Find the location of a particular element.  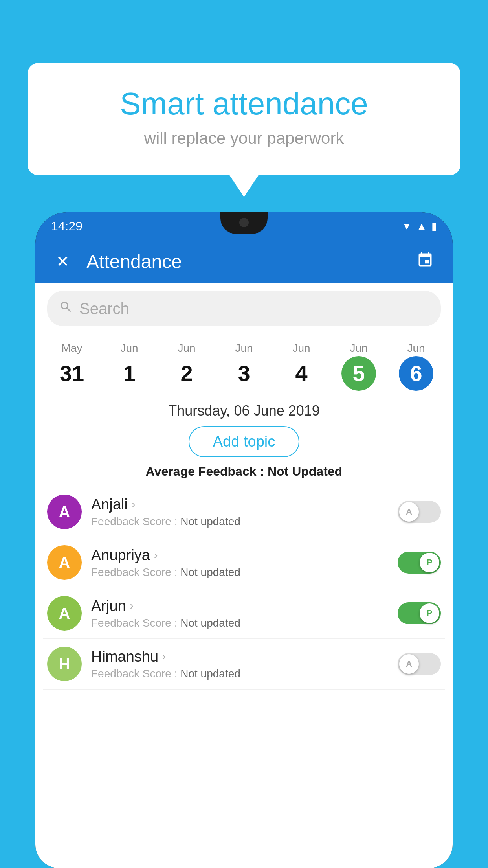

toggle-thumb-anupriya: P is located at coordinates (429, 563).